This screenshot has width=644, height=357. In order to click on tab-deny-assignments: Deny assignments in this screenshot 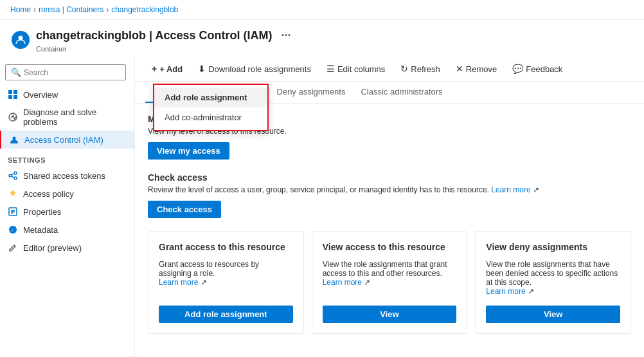, I will do `click(311, 93)`.